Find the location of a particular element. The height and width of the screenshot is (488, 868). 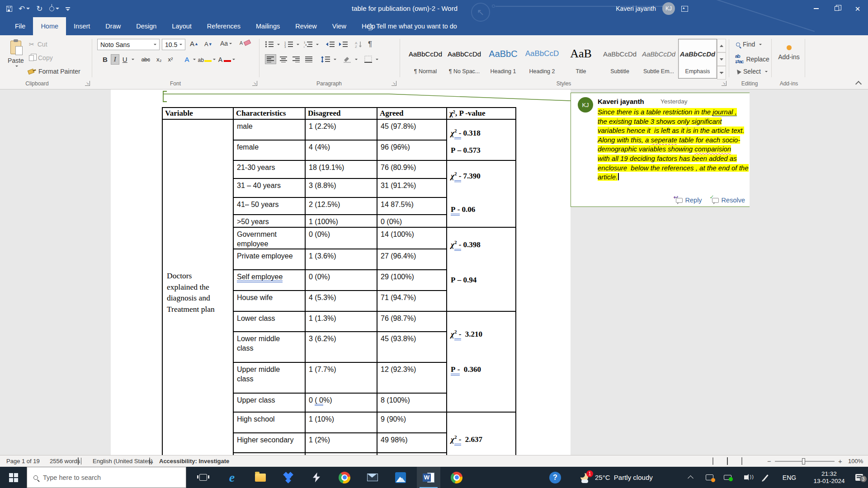

multilevel-list-button: 1ai is located at coordinates (308, 44).